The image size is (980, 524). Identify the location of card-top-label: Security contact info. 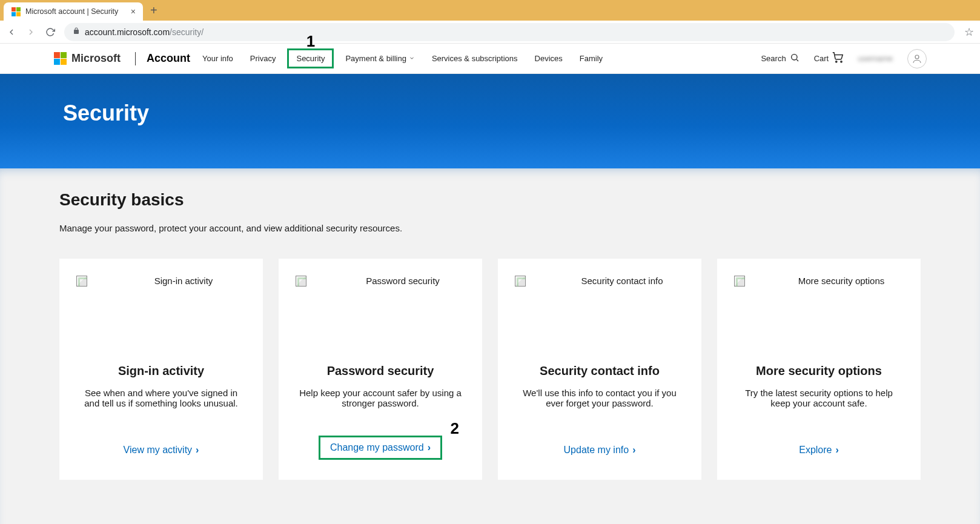
(622, 281).